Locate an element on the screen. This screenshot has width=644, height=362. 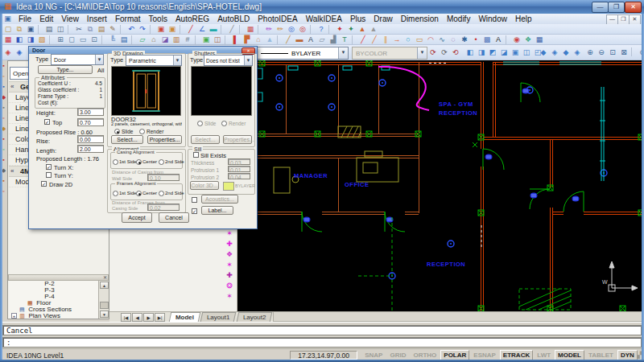
top-checkbox: ✓ is located at coordinates (47, 122).